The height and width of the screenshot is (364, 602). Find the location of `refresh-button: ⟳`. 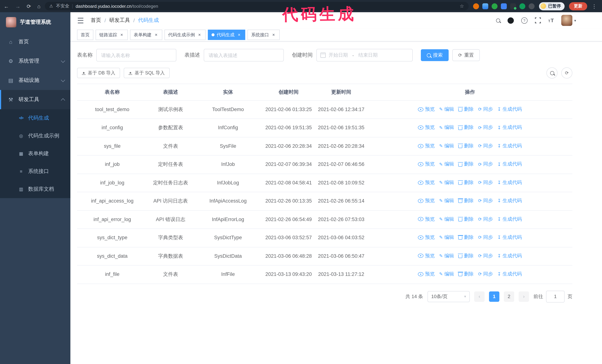

refresh-button: ⟳ is located at coordinates (567, 73).